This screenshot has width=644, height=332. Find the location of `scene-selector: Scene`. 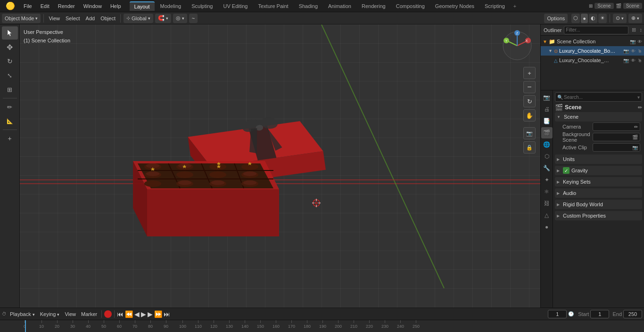

scene-selector: Scene is located at coordinates (604, 6).